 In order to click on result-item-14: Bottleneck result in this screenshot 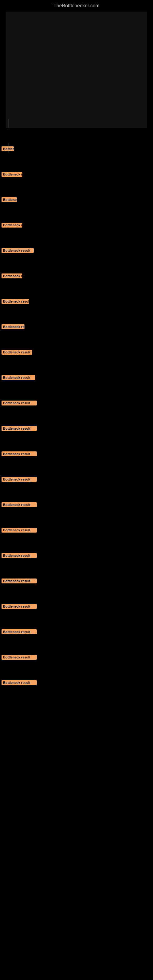, I will do `click(76, 488)`.